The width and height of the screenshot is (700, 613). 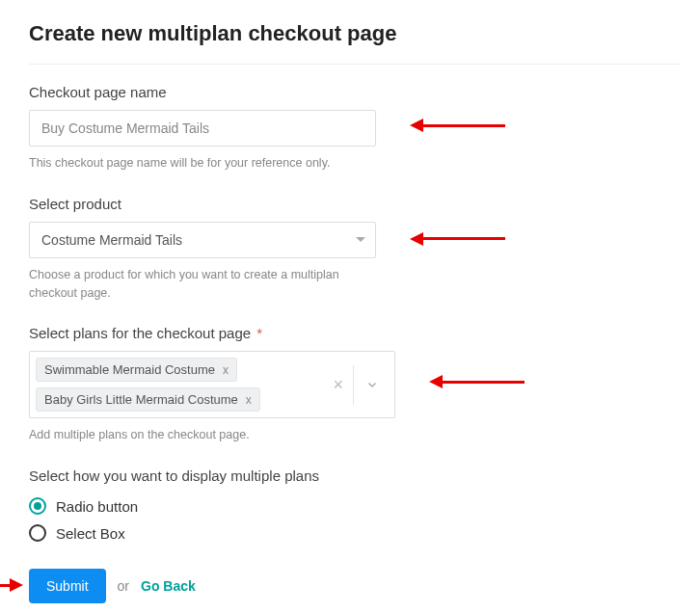 What do you see at coordinates (96, 507) in the screenshot?
I see `display-option-label: Radio button` at bounding box center [96, 507].